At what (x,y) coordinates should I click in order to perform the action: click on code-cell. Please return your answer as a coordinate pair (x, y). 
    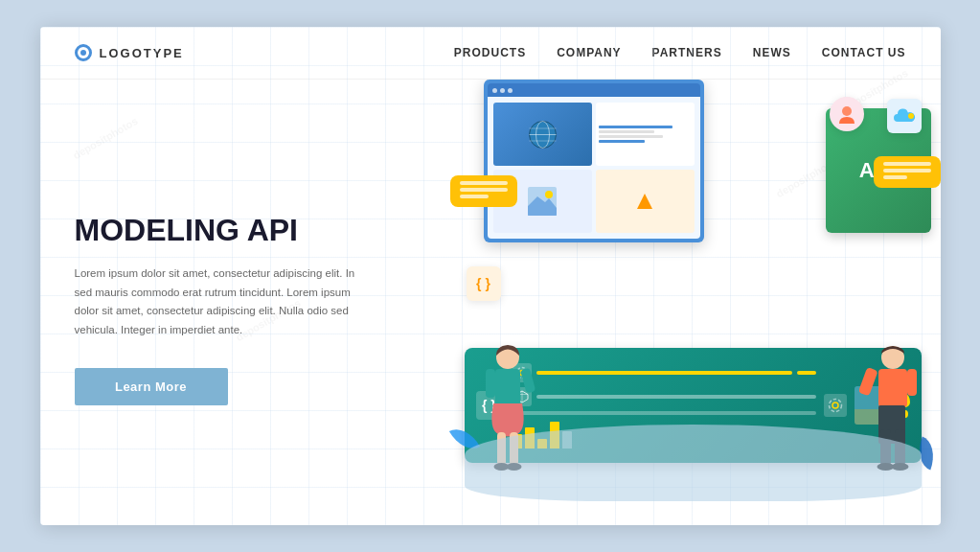
    Looking at the image, I should click on (646, 134).